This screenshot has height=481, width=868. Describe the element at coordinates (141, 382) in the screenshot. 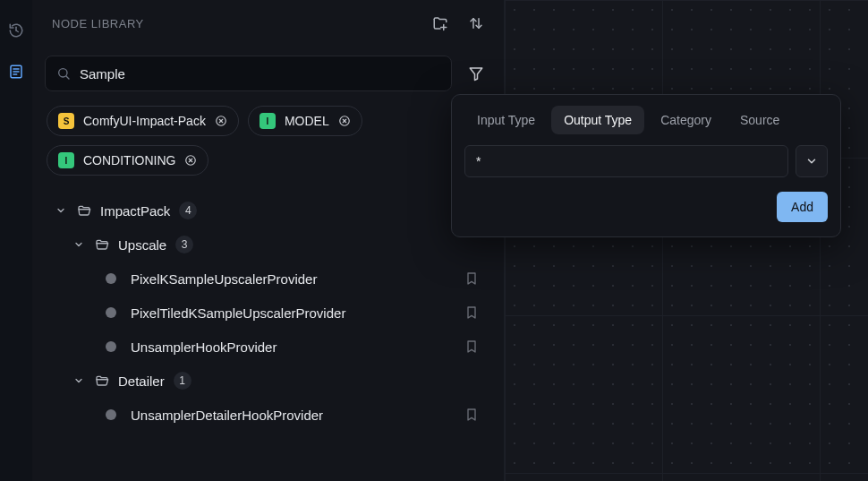

I see `tree-group-label: Detailer` at that location.